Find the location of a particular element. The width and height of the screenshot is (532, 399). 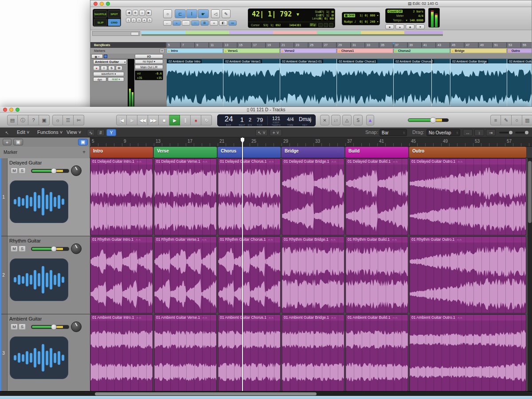

transport-pause-button: || is located at coordinates (185, 120).